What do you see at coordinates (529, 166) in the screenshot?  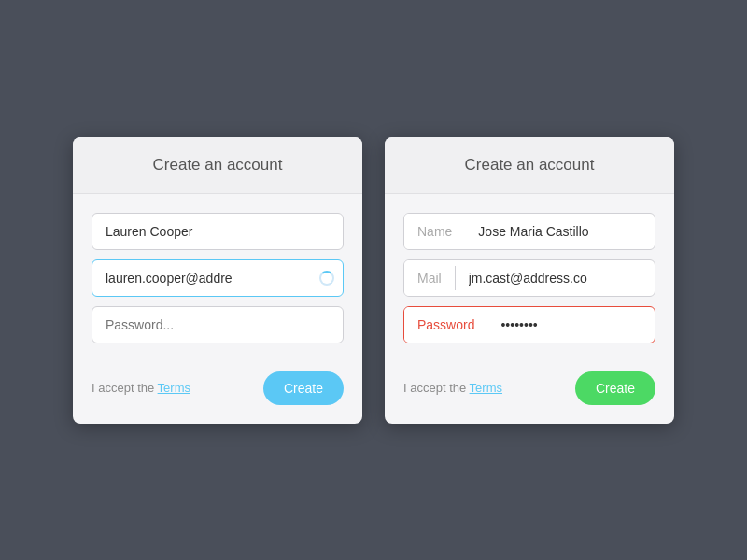 I see `card-right-header: Create an account` at bounding box center [529, 166].